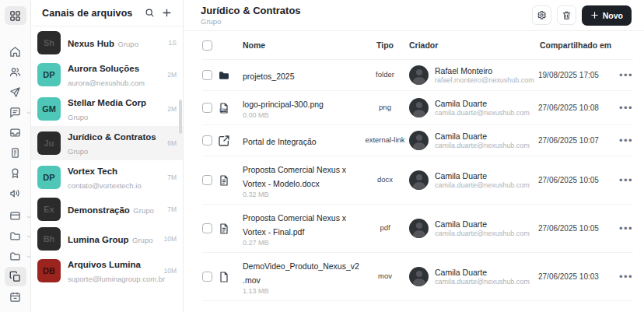 The image size is (644, 312). I want to click on channel-item-aurora-solucoes: DP Aurora Soluções aurora@nexushub.com 2…, so click(107, 75).